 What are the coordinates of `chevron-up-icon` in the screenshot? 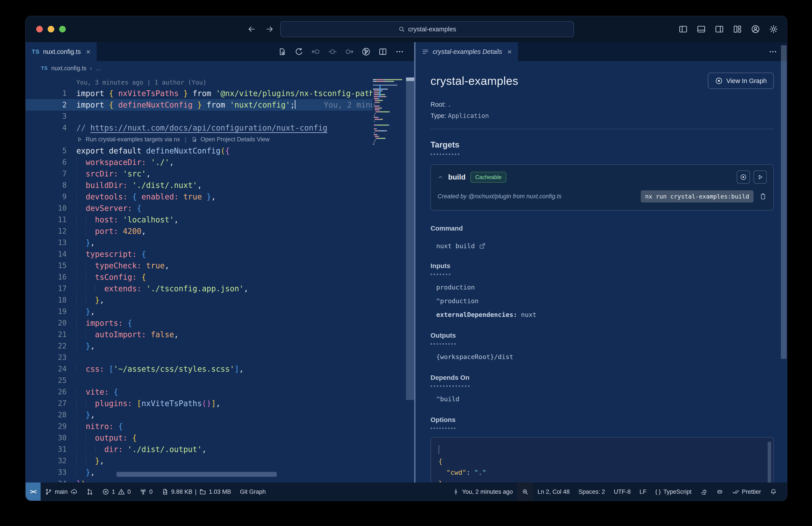 It's located at (440, 177).